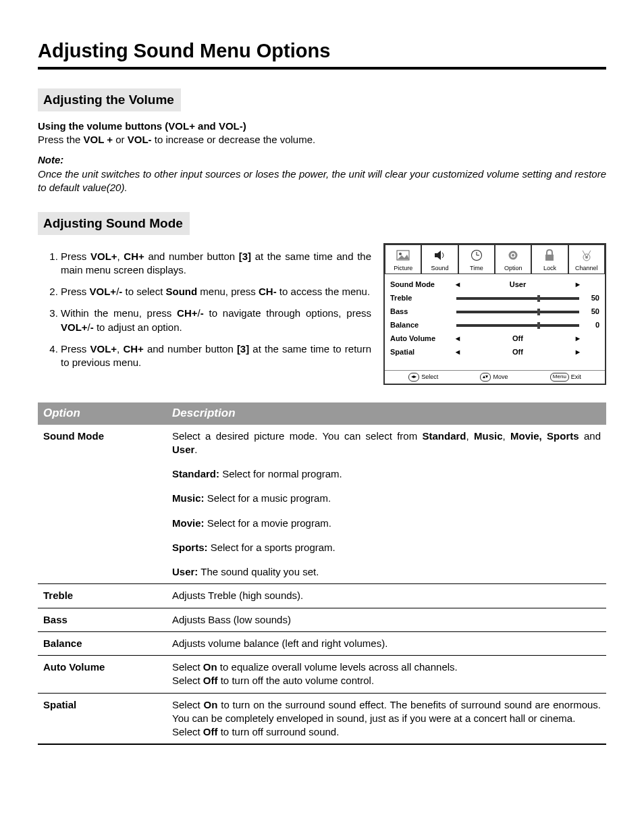 This screenshot has height=834, width=644. I want to click on note-block: Note: Once the unit switches to other in…, so click(322, 174).